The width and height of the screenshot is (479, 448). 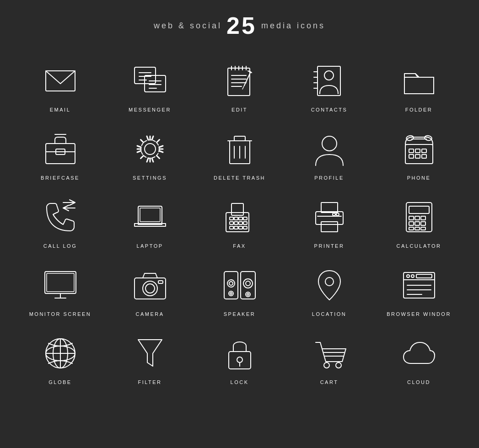 What do you see at coordinates (240, 149) in the screenshot?
I see `delete-trash-icon` at bounding box center [240, 149].